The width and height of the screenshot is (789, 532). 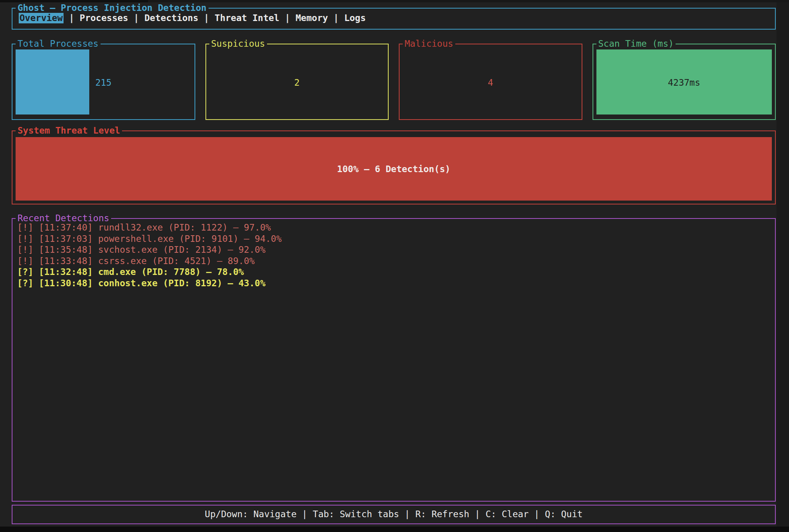 What do you see at coordinates (65, 239) in the screenshot?
I see `detection-timestamp: [11:37:03]` at bounding box center [65, 239].